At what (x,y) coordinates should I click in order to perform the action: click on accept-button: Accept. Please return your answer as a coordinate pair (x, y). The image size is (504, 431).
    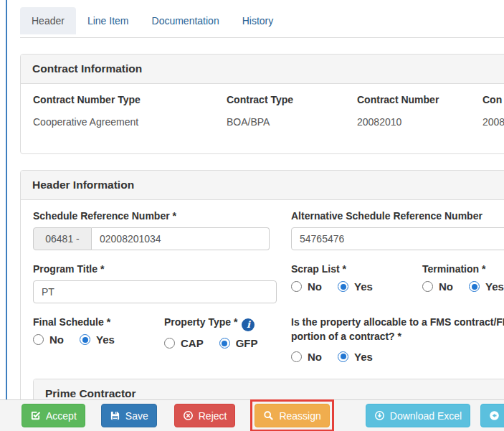
    Looking at the image, I should click on (53, 416).